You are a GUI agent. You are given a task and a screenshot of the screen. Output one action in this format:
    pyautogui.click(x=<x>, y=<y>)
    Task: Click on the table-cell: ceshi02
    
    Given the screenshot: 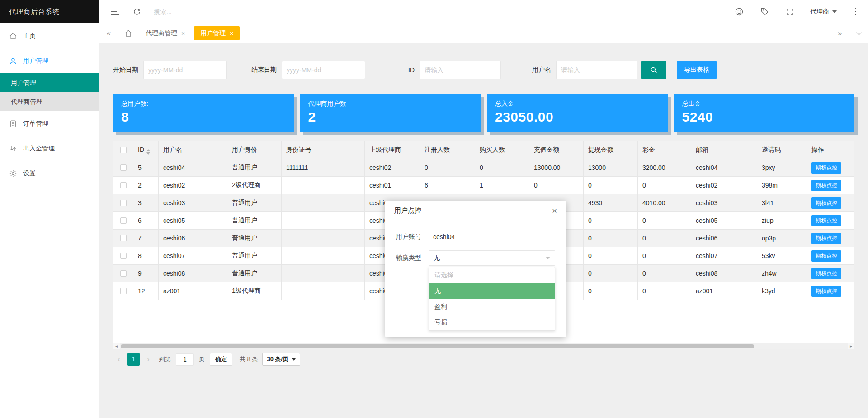 What is the action you would take?
    pyautogui.click(x=392, y=168)
    